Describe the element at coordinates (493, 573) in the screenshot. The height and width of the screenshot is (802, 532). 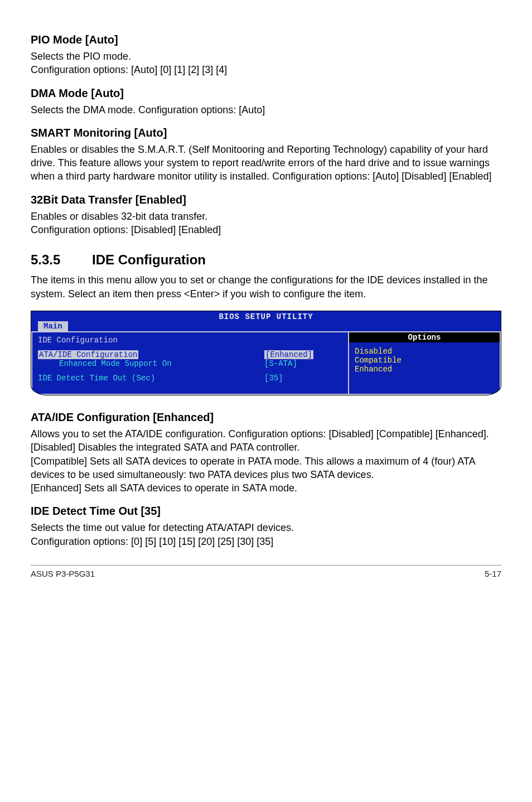
I see `footer-page-number: 5-17` at that location.